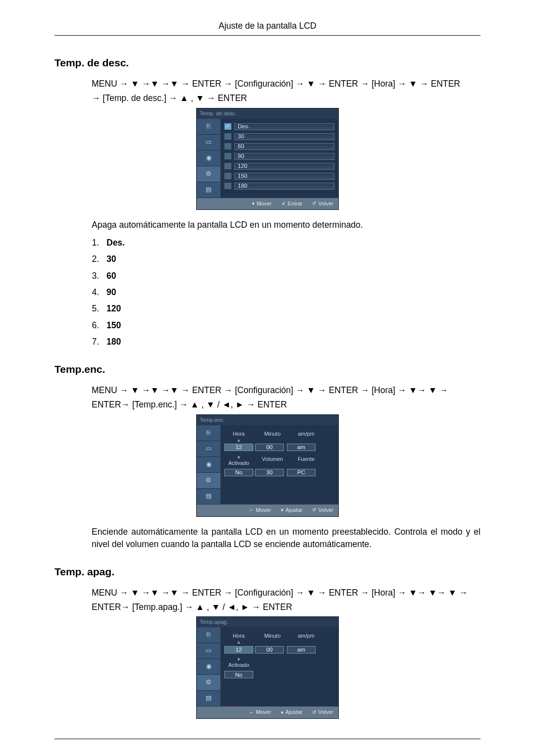 This screenshot has width=535, height=756. What do you see at coordinates (254, 204) in the screenshot?
I see `move-icon: ♦` at bounding box center [254, 204].